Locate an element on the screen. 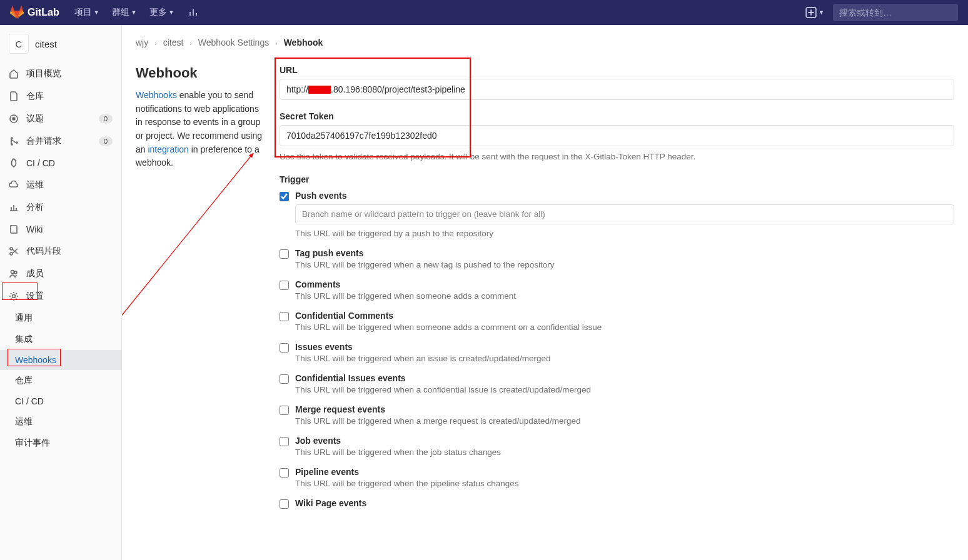  nav-more: 更多▼ is located at coordinates (162, 12).